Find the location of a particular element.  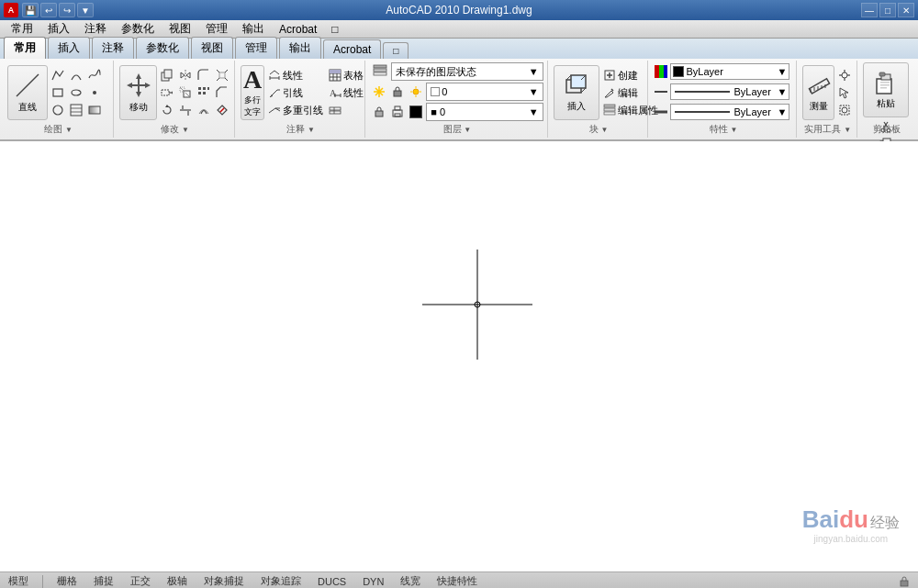

annotation-table-btn: 表格 is located at coordinates (346, 75).